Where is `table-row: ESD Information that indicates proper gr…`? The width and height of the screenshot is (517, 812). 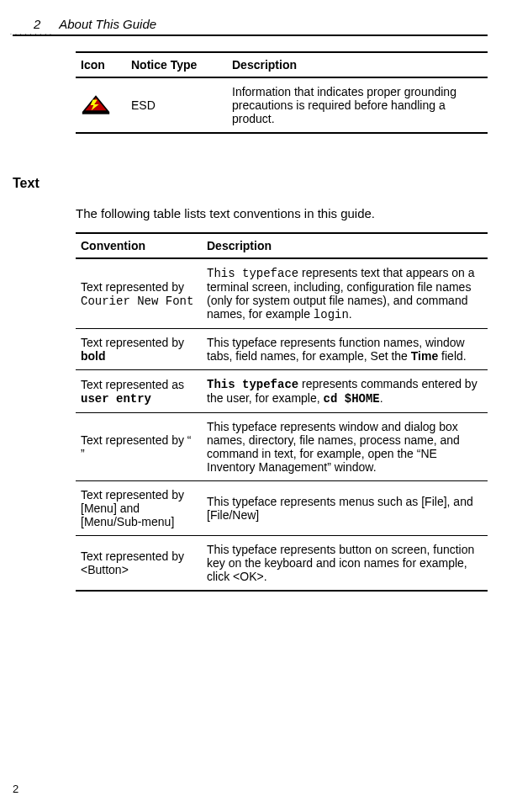 table-row: ESD Information that indicates proper gr… is located at coordinates (282, 105).